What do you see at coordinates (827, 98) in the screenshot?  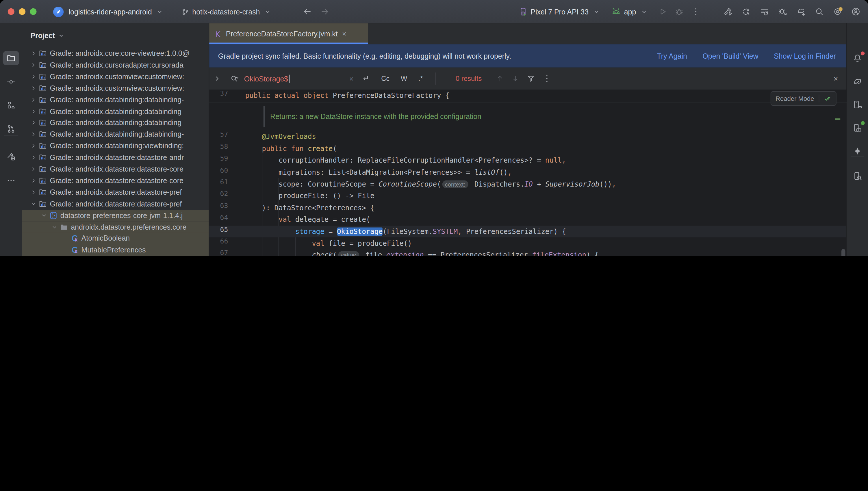 I see `inspections-ok-icon` at bounding box center [827, 98].